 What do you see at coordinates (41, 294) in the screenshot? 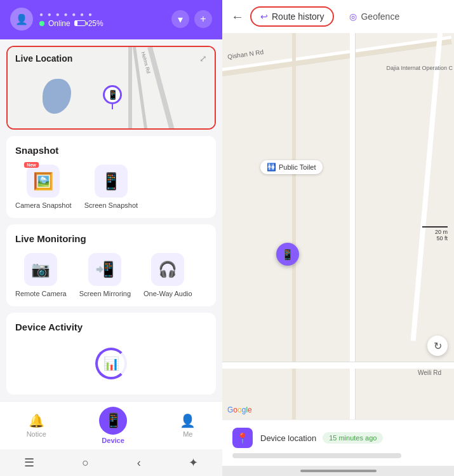
I see `remote-camera-label: Remote Camera` at bounding box center [41, 294].